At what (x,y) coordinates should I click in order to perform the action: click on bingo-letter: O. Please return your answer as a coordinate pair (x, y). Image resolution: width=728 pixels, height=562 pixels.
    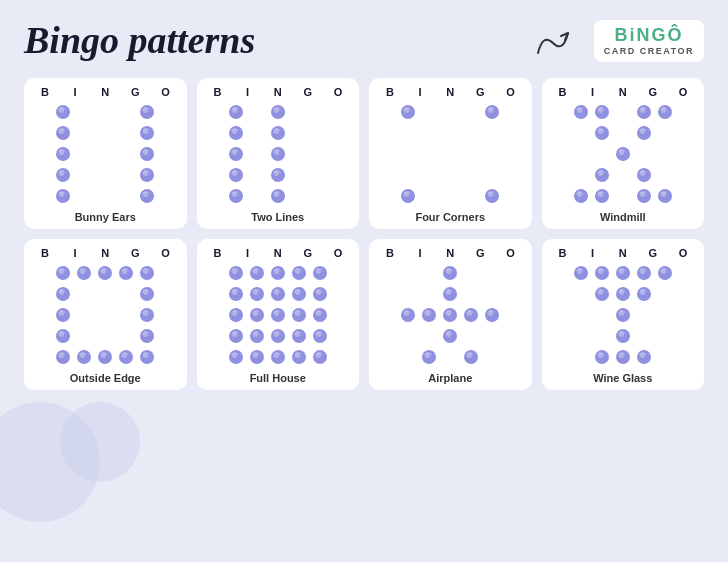
    Looking at the image, I should click on (338, 92).